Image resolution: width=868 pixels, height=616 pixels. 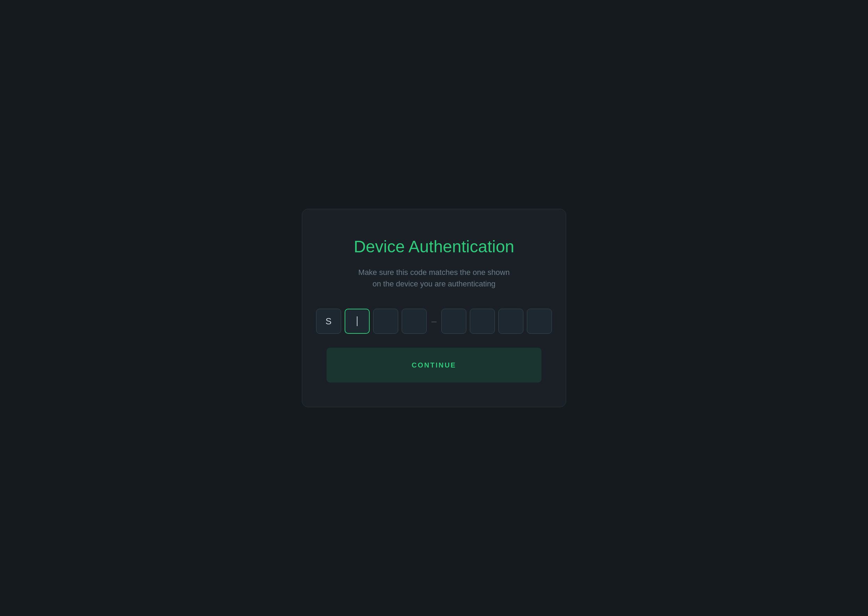 What do you see at coordinates (434, 278) in the screenshot?
I see `dialog-subtitle: Make sure this code matches the one show…` at bounding box center [434, 278].